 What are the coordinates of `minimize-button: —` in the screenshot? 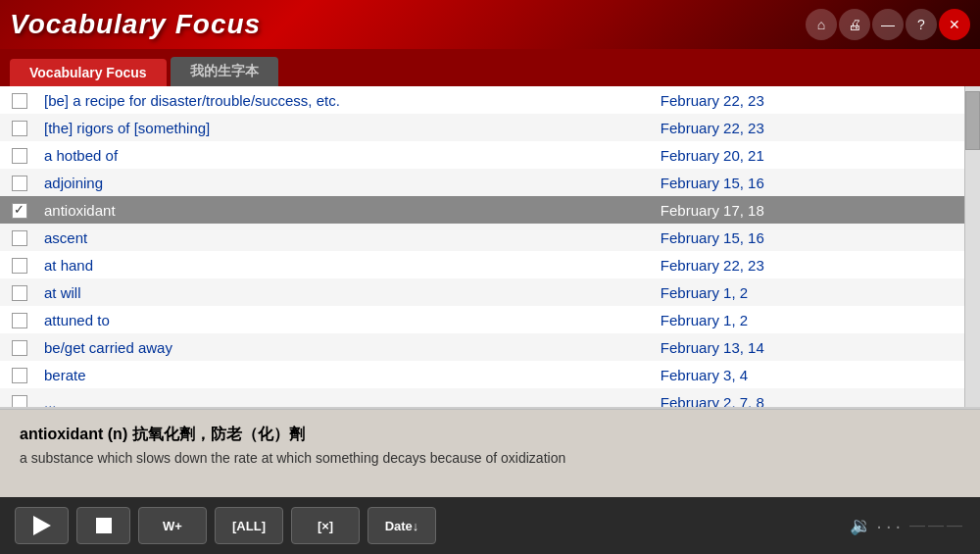 It's located at (888, 25).